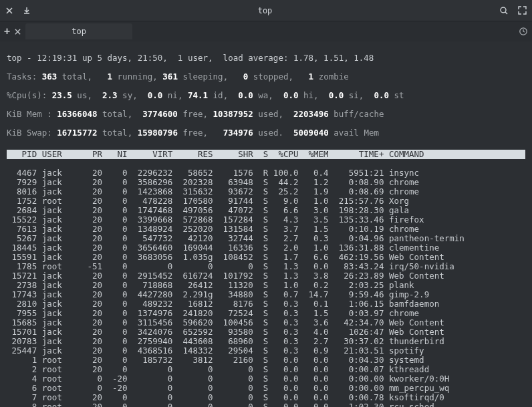 The image size is (532, 407). Describe the element at coordinates (266, 58) in the screenshot. I see `summary-uptime: top - 12:19:31 up 5 days, 21:50, 1 user,…` at that location.